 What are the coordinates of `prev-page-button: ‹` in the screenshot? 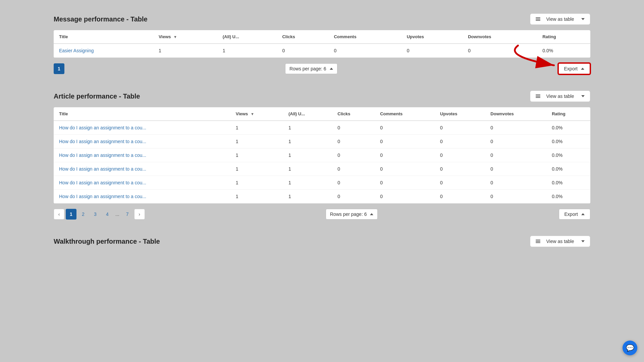 It's located at (59, 214).